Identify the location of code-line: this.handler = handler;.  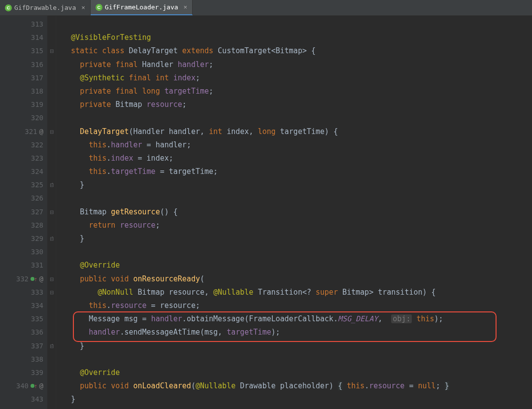
(297, 145).